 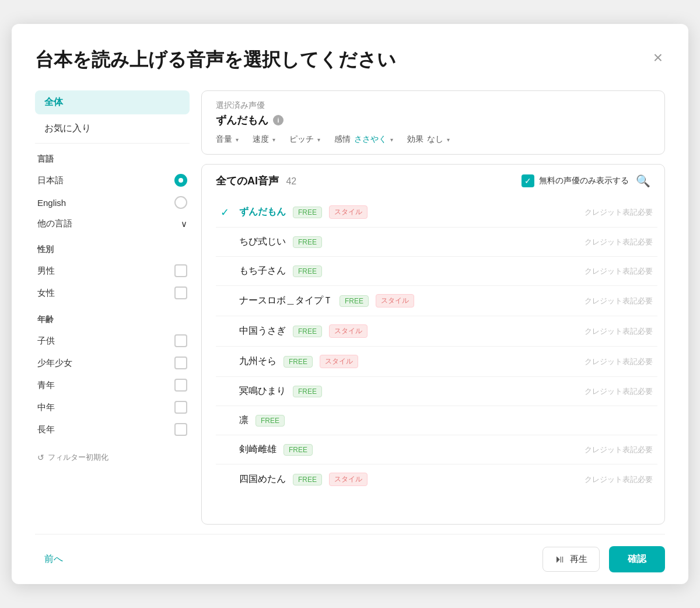 What do you see at coordinates (228, 139) in the screenshot?
I see `volume-control: 音量 ▾` at bounding box center [228, 139].